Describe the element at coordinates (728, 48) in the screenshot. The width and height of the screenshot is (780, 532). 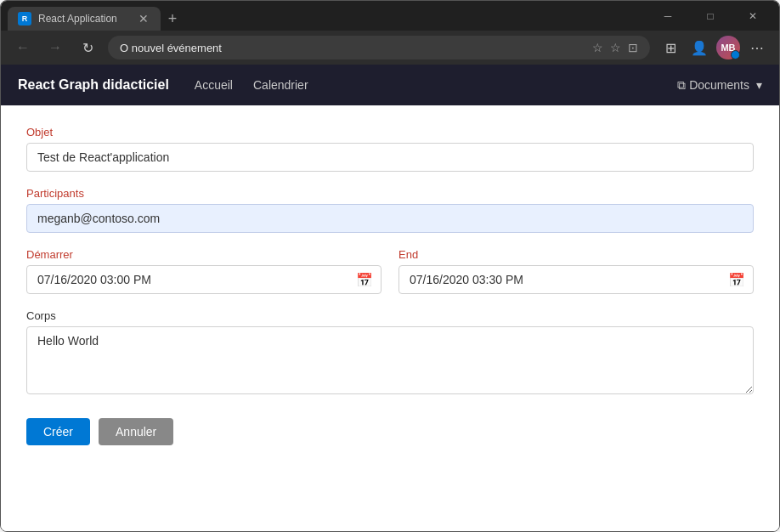
I see `profile-badge: MB` at that location.